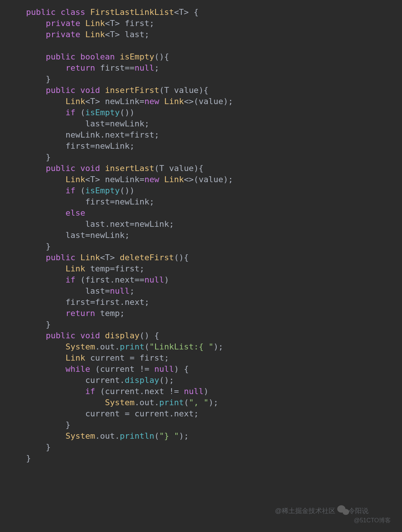  What do you see at coordinates (80, 112) in the screenshot?
I see `code-line: if (isEmpty())` at bounding box center [80, 112].